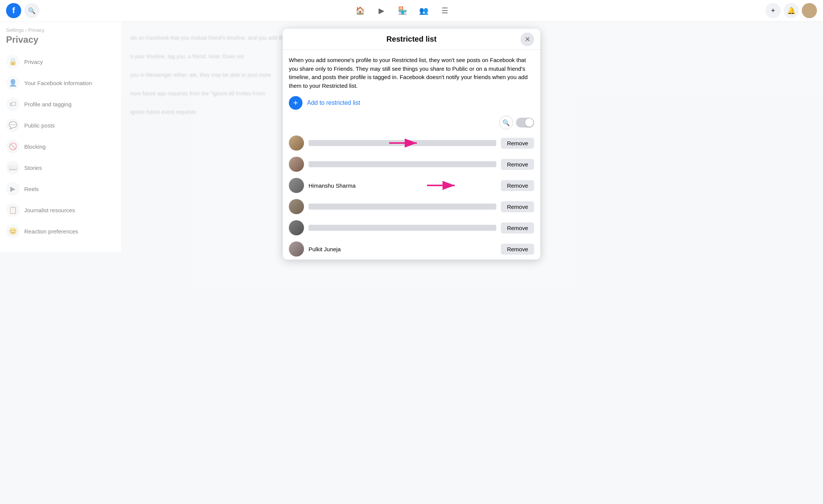  I want to click on modal-description: When you add someone's profile to your R…, so click(350, 73).